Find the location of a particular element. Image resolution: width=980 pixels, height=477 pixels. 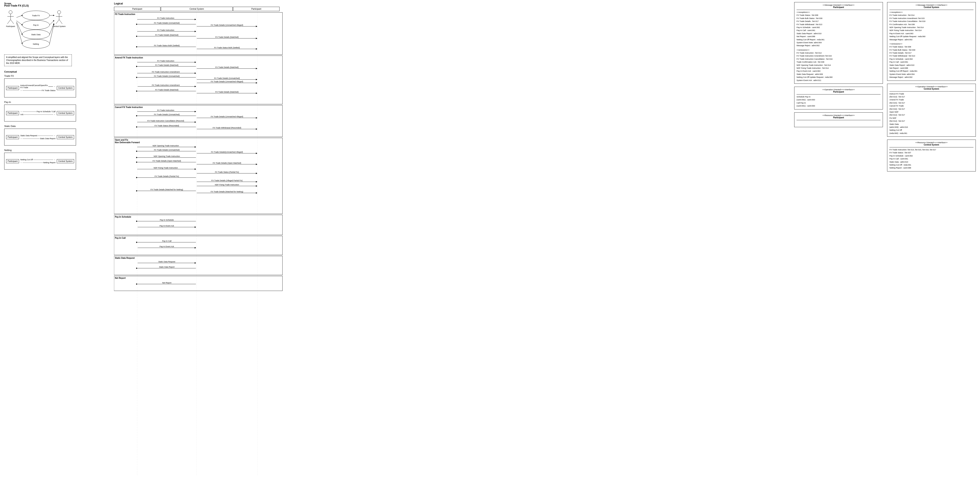

trade-fx-arrow1-label: Instruct/Amend/Cancel/Open/FixFX Trade is located at coordinates (34, 87).